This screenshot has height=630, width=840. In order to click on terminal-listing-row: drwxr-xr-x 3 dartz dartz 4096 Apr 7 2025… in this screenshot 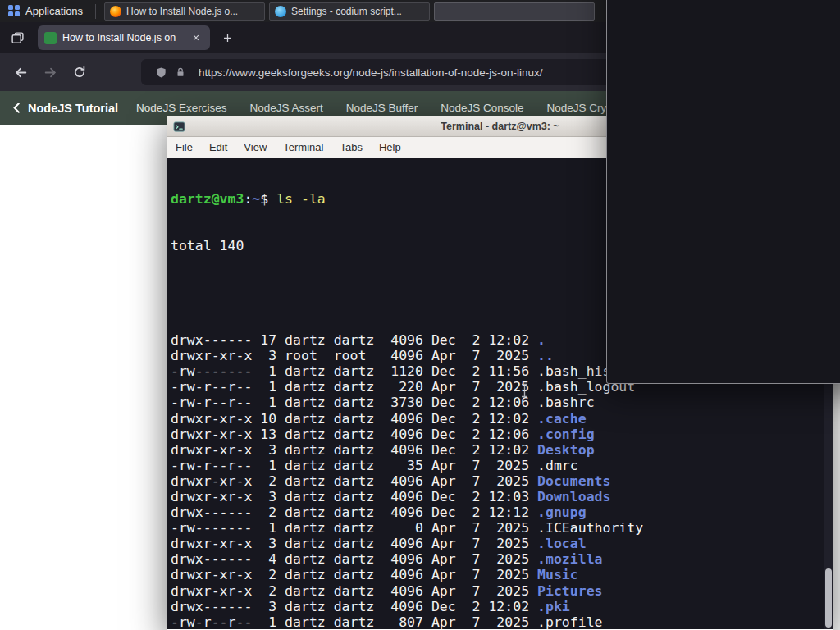, I will do `click(502, 543)`.